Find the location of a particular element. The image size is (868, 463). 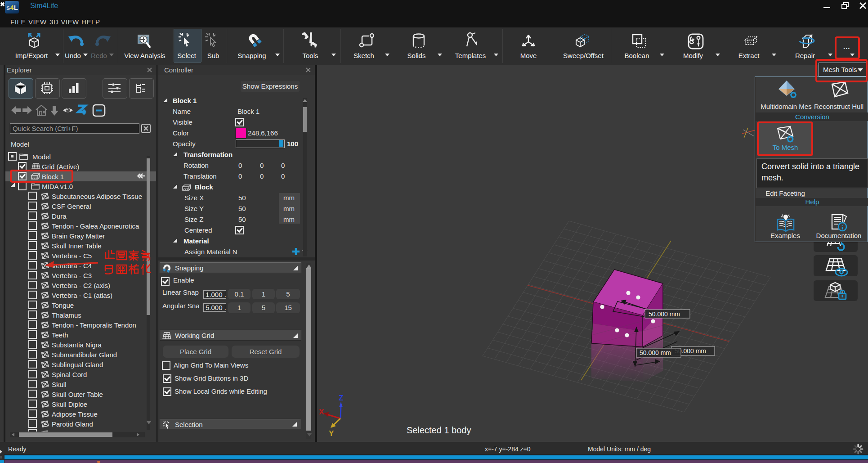

svg-text: Y is located at coordinates (331, 434).